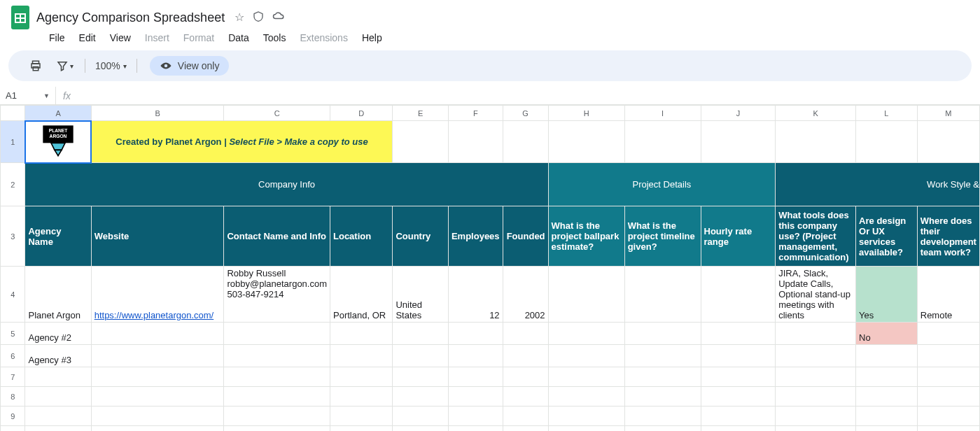 The height and width of the screenshot is (431, 980). Describe the element at coordinates (58, 113) in the screenshot. I see `col-header: A` at that location.